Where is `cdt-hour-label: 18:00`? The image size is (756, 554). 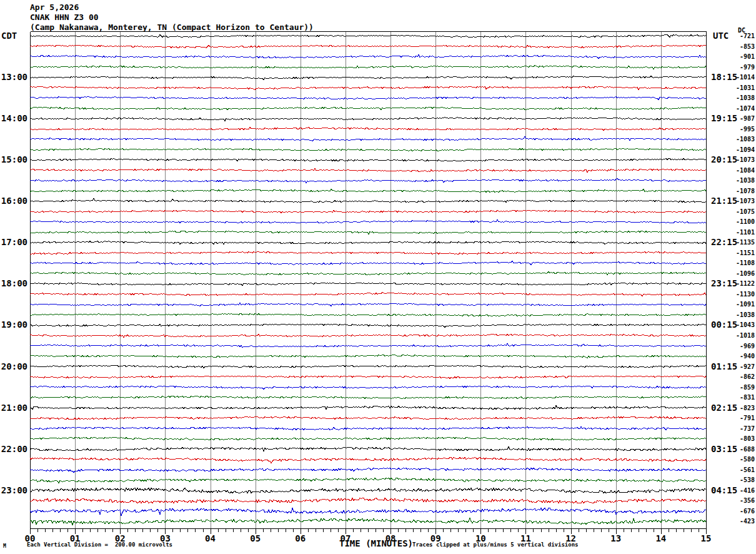
cdt-hour-label: 18:00 is located at coordinates (14, 283).